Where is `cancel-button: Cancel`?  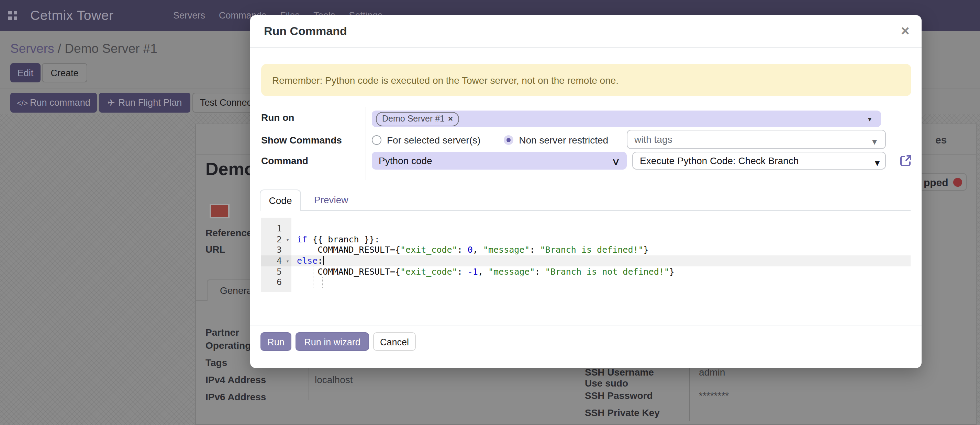 cancel-button: Cancel is located at coordinates (395, 341).